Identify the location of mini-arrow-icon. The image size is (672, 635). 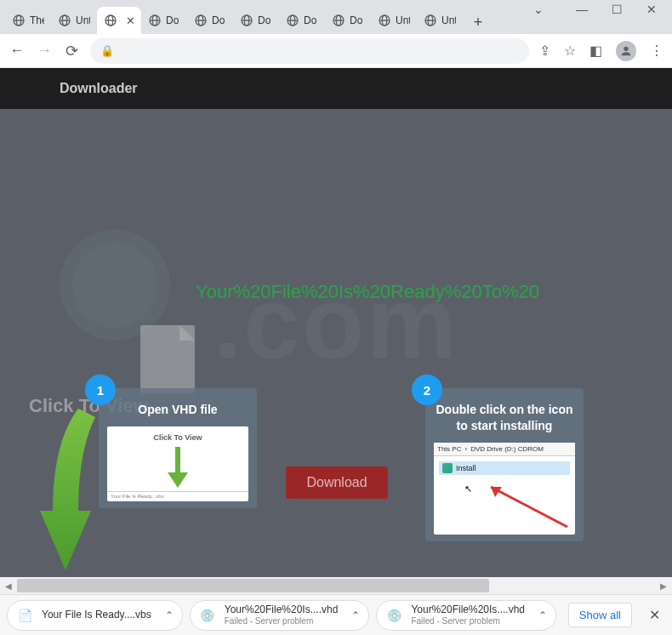
(178, 468).